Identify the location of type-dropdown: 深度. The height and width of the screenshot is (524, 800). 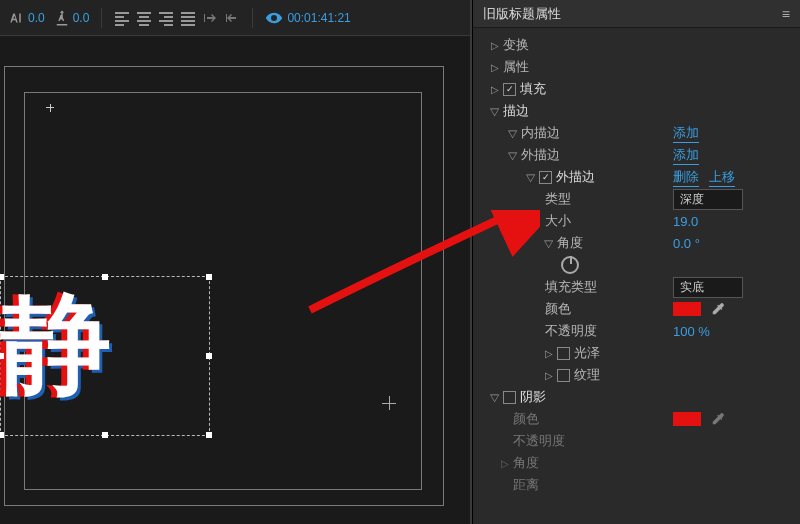
(708, 200).